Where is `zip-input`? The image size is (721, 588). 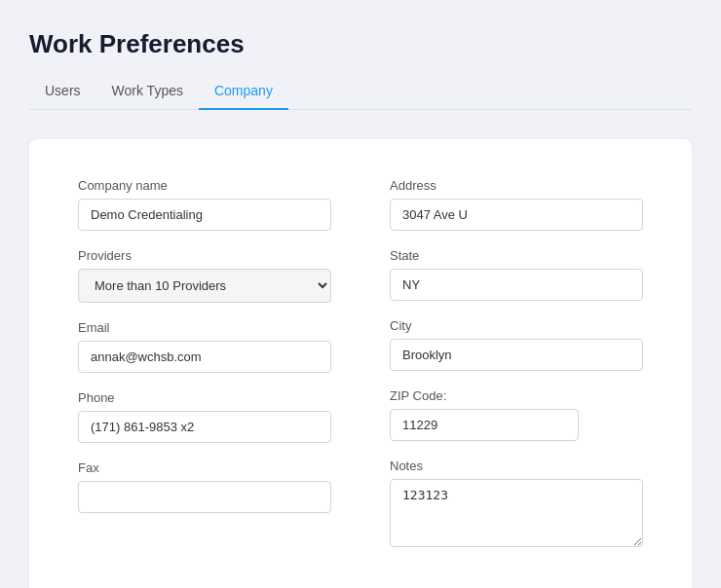
zip-input is located at coordinates (484, 424).